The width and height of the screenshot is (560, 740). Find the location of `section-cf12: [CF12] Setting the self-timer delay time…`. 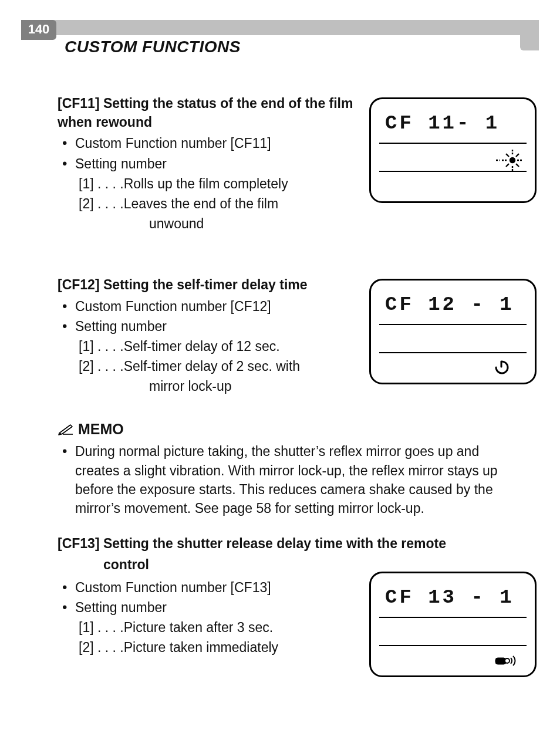

section-cf12: [CF12] Setting the self-timer delay time… is located at coordinates (291, 336).